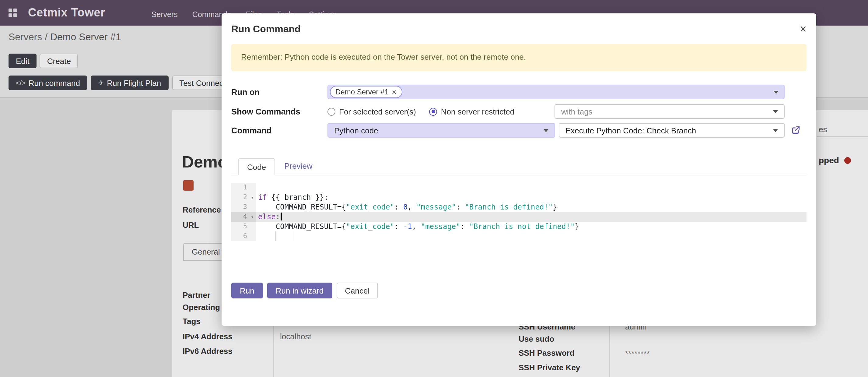 This screenshot has height=377, width=868. I want to click on line-number: 5, so click(245, 227).